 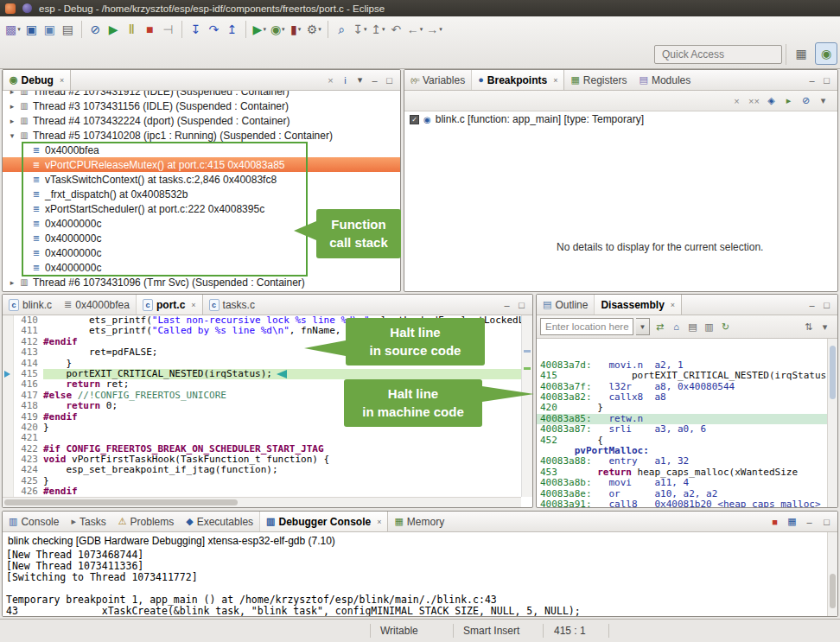 I want to click on tab-variables: (x)=Variables, so click(x=437, y=79).